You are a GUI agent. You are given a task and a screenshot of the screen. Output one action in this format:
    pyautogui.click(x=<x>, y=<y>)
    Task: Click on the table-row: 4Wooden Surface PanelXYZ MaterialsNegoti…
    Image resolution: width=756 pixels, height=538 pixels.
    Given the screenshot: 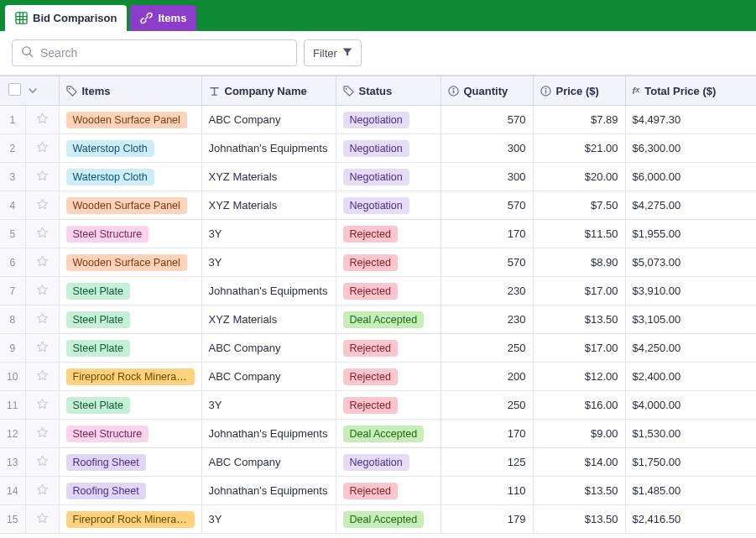 What is the action you would take?
    pyautogui.click(x=378, y=206)
    